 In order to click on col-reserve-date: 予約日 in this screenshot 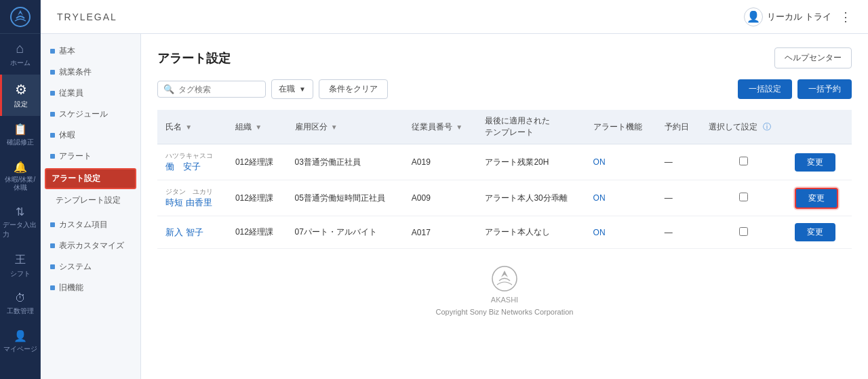, I will do `click(679, 127)`.